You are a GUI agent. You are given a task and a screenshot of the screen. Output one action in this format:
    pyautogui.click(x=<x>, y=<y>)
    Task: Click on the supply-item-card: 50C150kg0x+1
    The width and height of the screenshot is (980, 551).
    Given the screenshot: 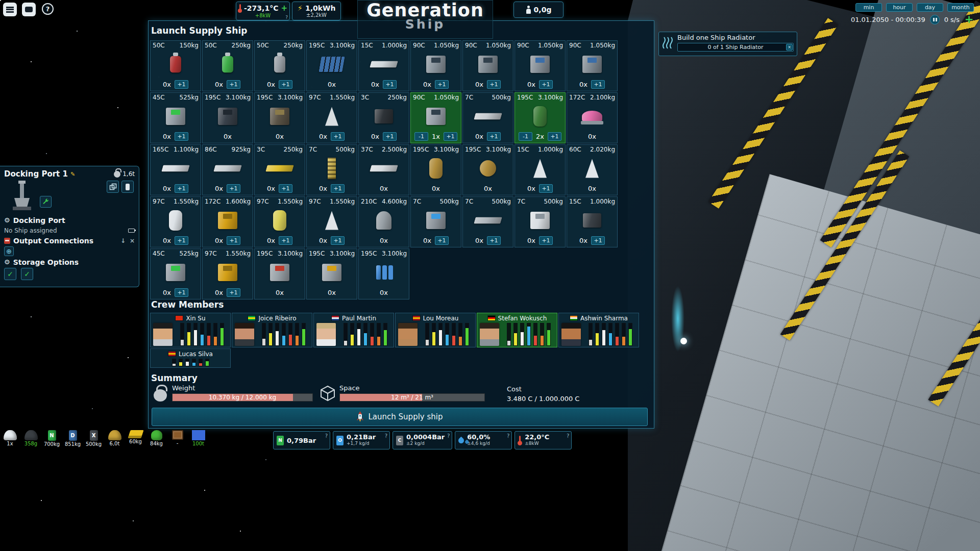 What is the action you would take?
    pyautogui.click(x=176, y=66)
    